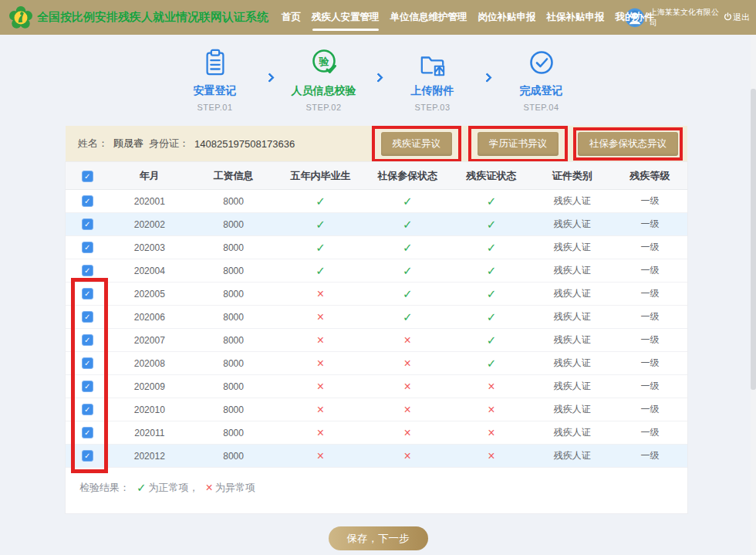  Describe the element at coordinates (346, 17) in the screenshot. I see `nav-item-active: 残疾人安置管理` at that location.